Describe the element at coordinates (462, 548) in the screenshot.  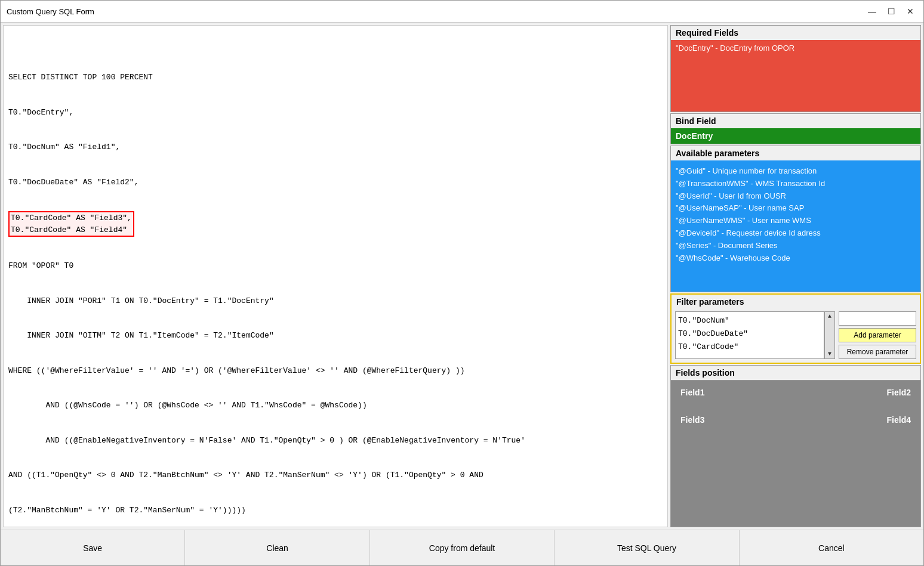
I see `copy-from-default-button: Copy from default` at that location.